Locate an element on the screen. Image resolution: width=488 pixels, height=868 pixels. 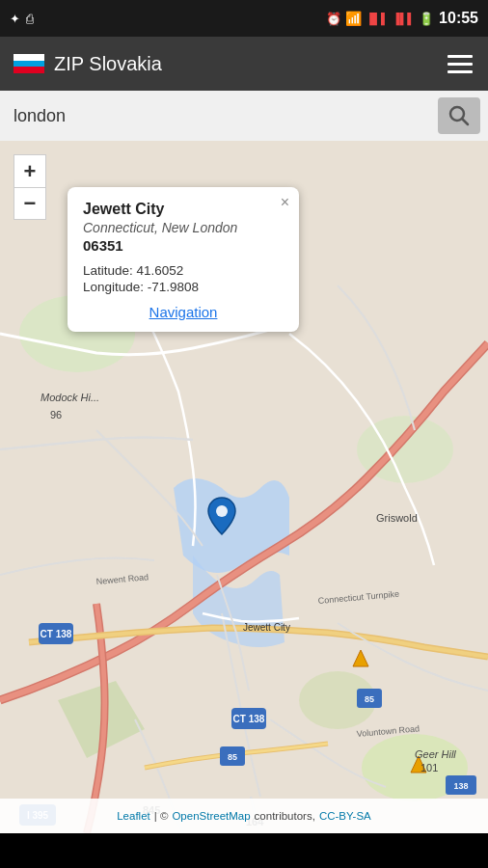
popup-state: Connecticut, New London is located at coordinates (183, 228).